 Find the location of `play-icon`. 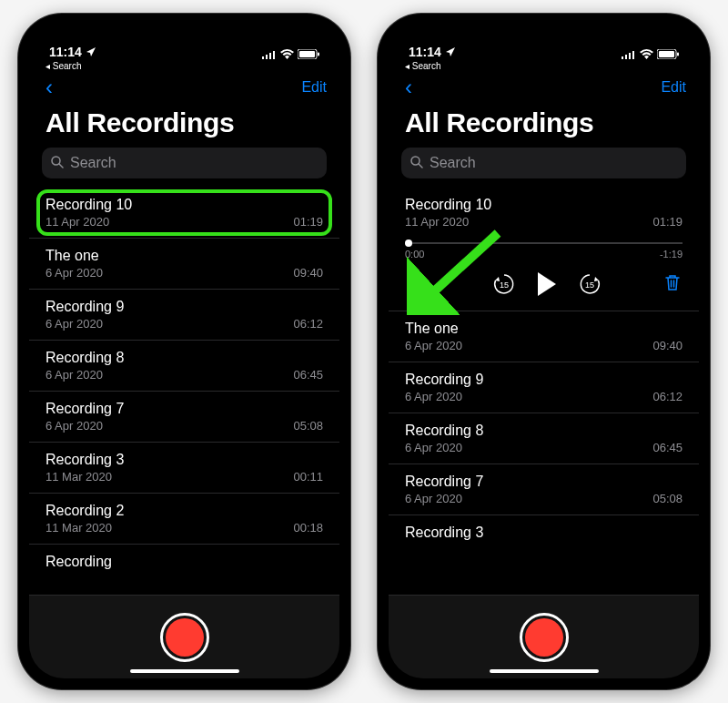

play-icon is located at coordinates (547, 284).